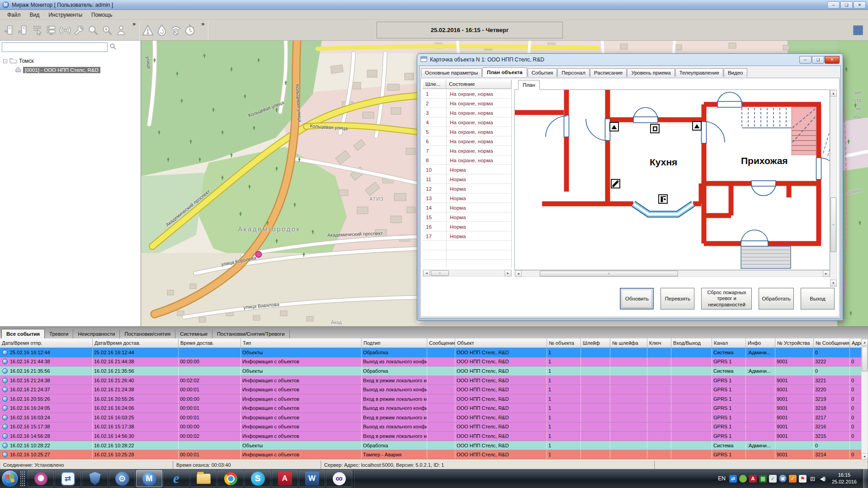 This screenshot has width=868, height=488. I want to click on zones-hscrollbar: ◄ ≡ ►, so click(467, 273).